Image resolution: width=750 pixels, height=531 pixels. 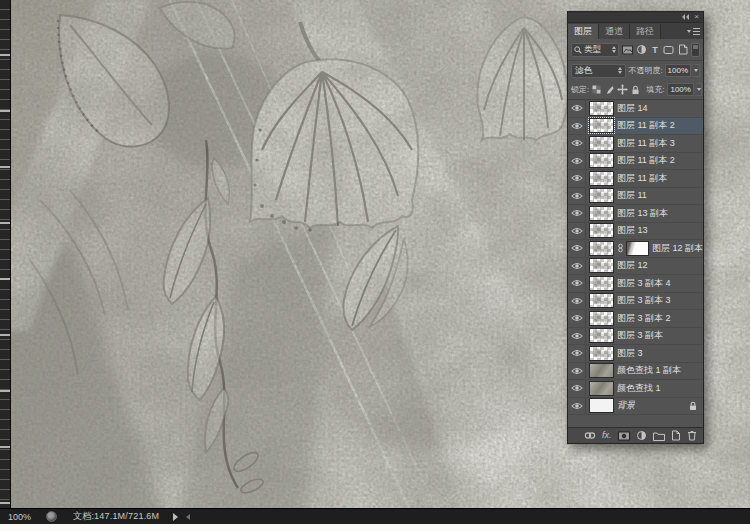 I want to click on lock-image-pixels-icon, so click(x=609, y=90).